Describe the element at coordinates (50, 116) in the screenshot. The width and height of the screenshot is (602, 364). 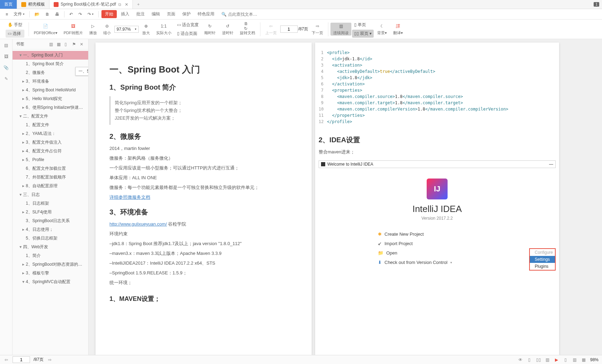
I see `bookmark-item: ▾二、配置文件` at that location.